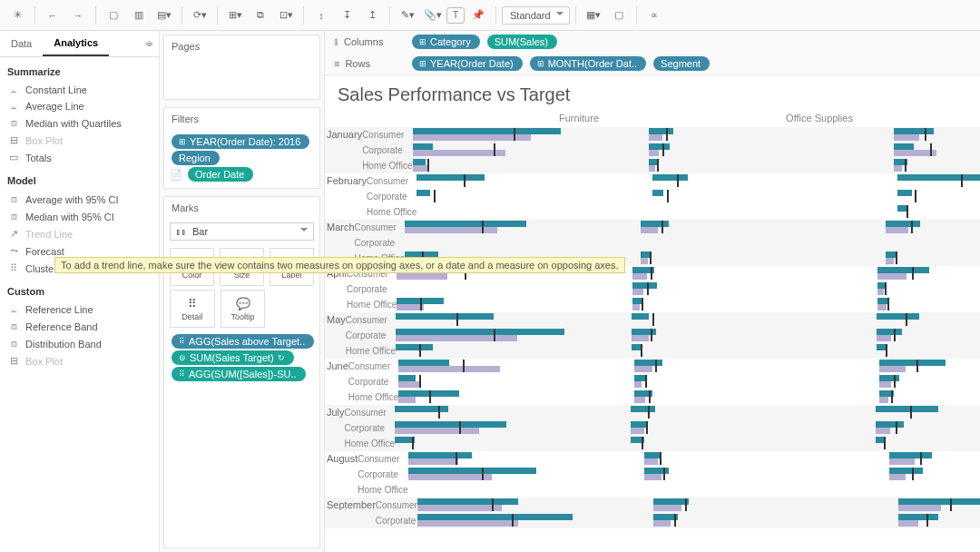 The width and height of the screenshot is (980, 552). I want to click on share-icon: ∝, so click(654, 15).